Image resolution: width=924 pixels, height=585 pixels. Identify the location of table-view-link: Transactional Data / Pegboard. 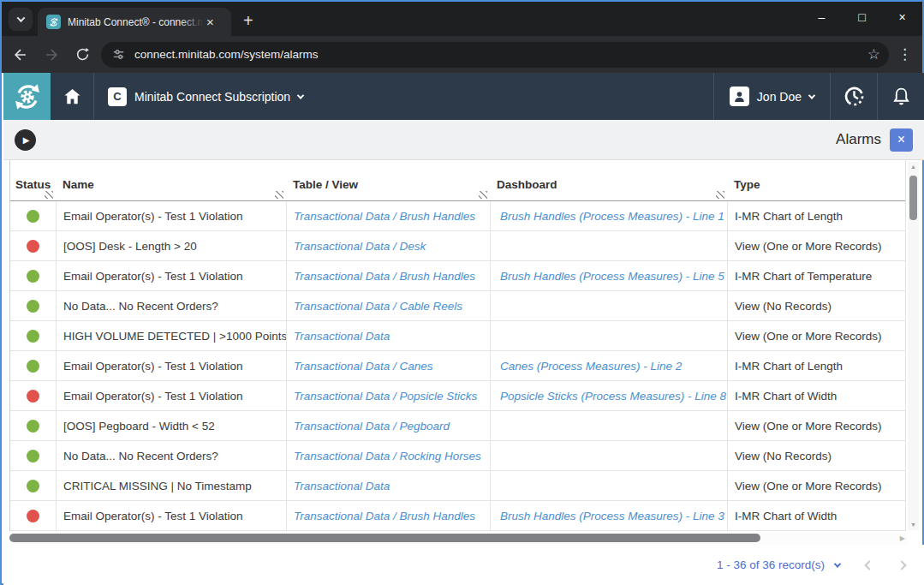
(388, 426).